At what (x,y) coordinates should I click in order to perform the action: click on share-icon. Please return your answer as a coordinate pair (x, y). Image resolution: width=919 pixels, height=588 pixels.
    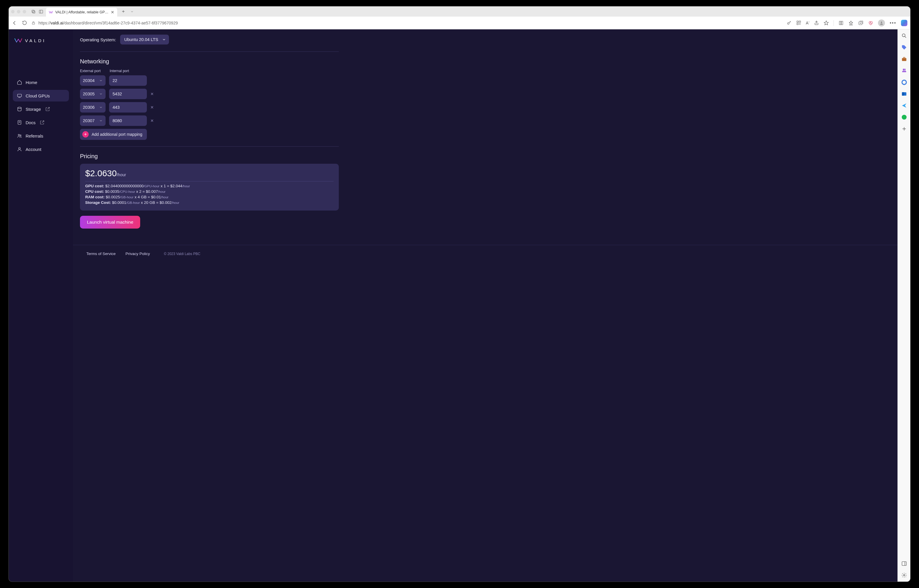
    Looking at the image, I should click on (816, 23).